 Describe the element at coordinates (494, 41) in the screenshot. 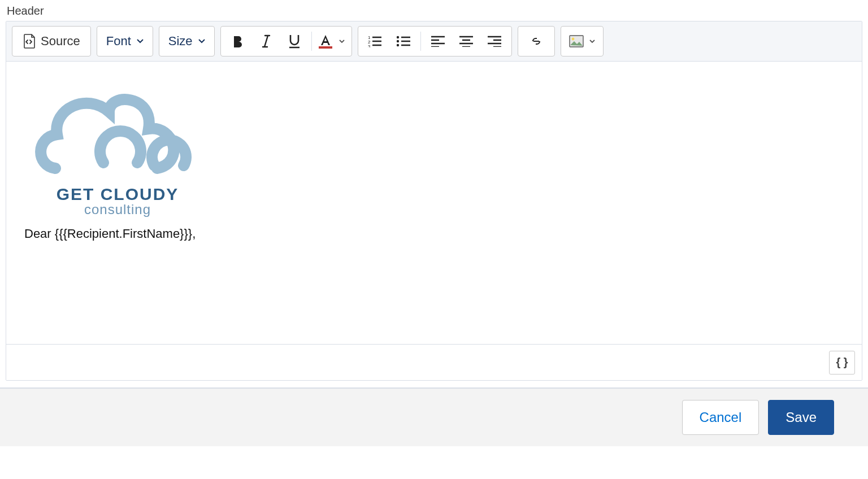

I see `align-right-icon` at that location.